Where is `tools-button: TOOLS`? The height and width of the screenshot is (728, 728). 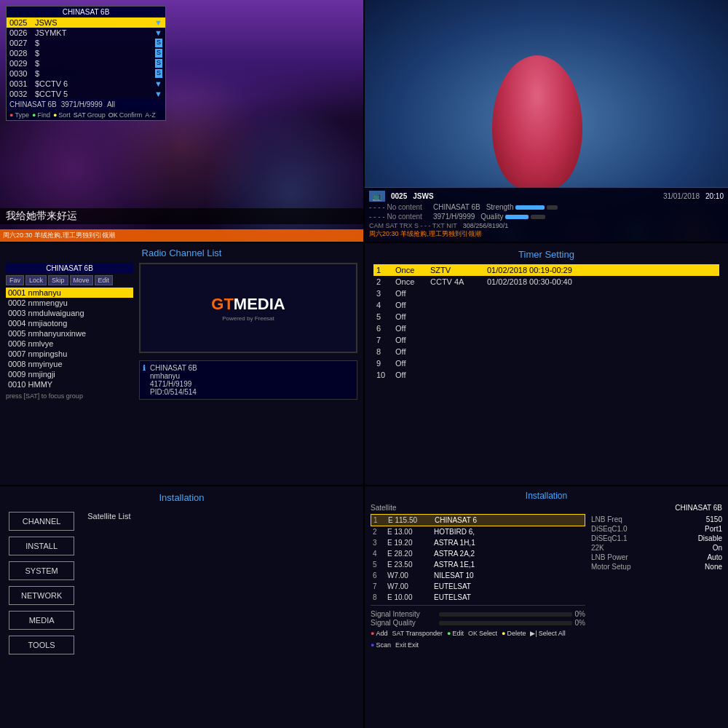
tools-button: TOOLS is located at coordinates (41, 645).